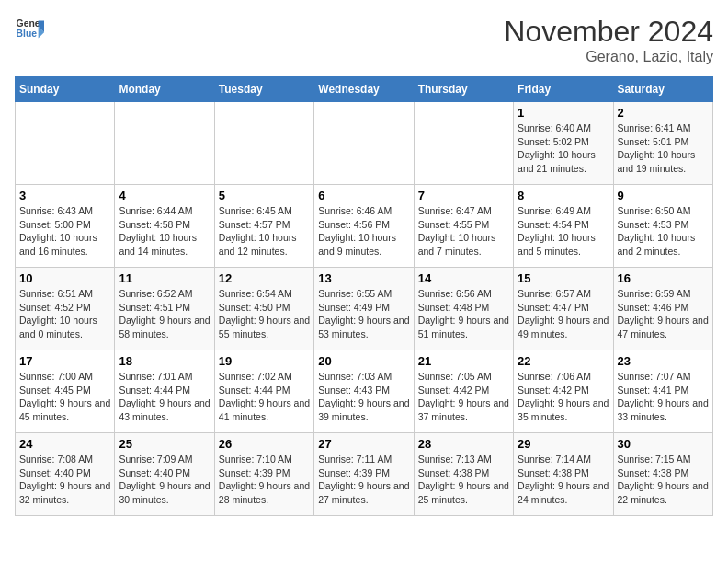 This screenshot has width=728, height=563. Describe the element at coordinates (364, 392) in the screenshot. I see `calendar-week-4: 17Sunrise: 7:00 AM Sunset: 4:45 PM Dayli…` at that location.